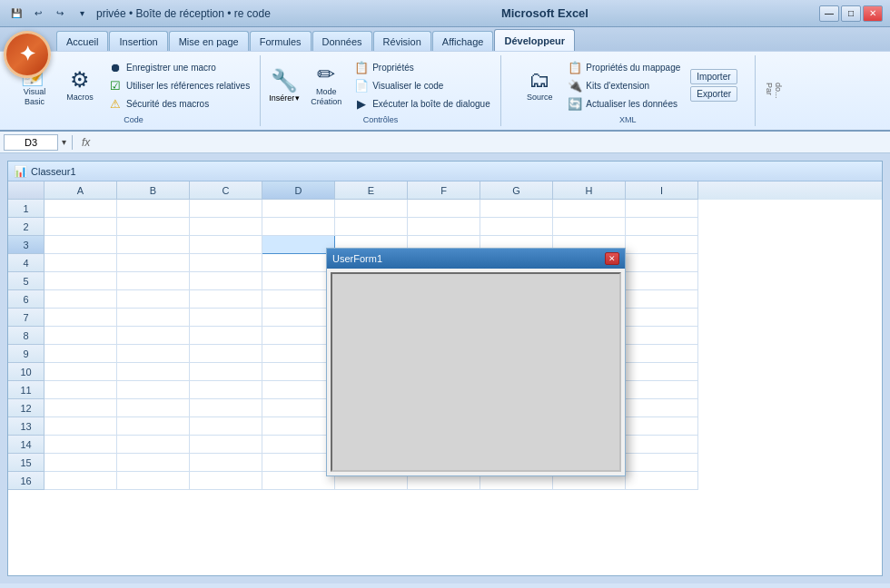  Describe the element at coordinates (422, 85) in the screenshot. I see `visualiser-code-btn: 📄 Visualiser le code` at that location.